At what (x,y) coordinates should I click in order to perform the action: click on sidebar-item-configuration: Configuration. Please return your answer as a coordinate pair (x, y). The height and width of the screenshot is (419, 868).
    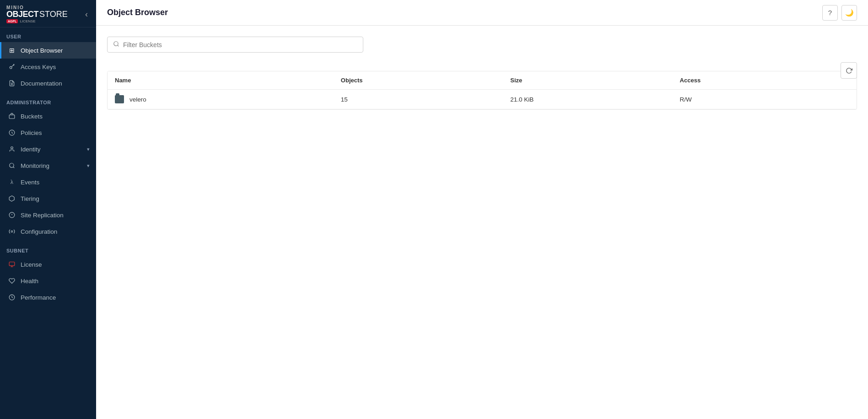
    Looking at the image, I should click on (48, 231).